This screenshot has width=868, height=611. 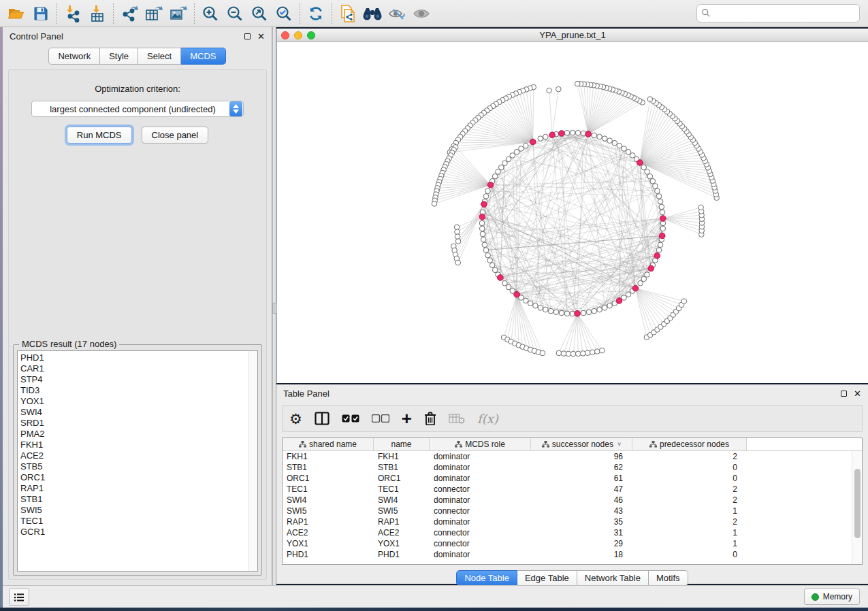 I want to click on mcds-result-item: STB1, so click(x=139, y=499).